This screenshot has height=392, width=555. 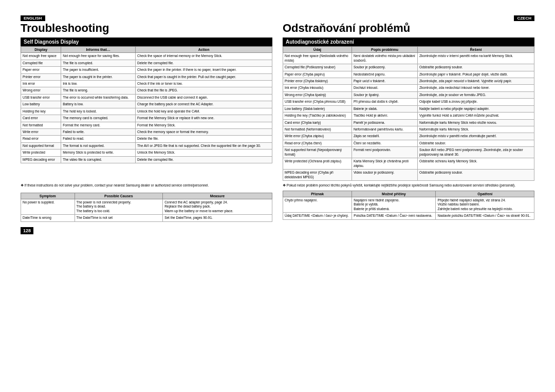 I want to click on table-cell: Delete the file., so click(x=204, y=139).